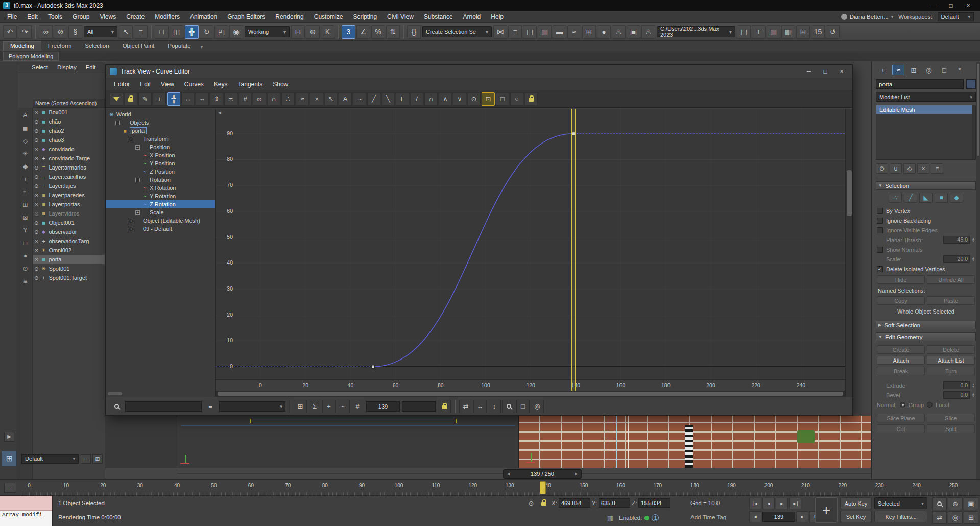 This screenshot has width=980, height=526. I want to click on zoom-region-icon: □, so click(523, 407).